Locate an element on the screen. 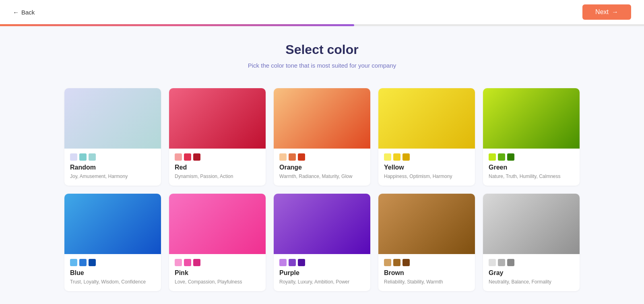  color-info-random: RandomJoy, Amusement, Harmony is located at coordinates (113, 167).